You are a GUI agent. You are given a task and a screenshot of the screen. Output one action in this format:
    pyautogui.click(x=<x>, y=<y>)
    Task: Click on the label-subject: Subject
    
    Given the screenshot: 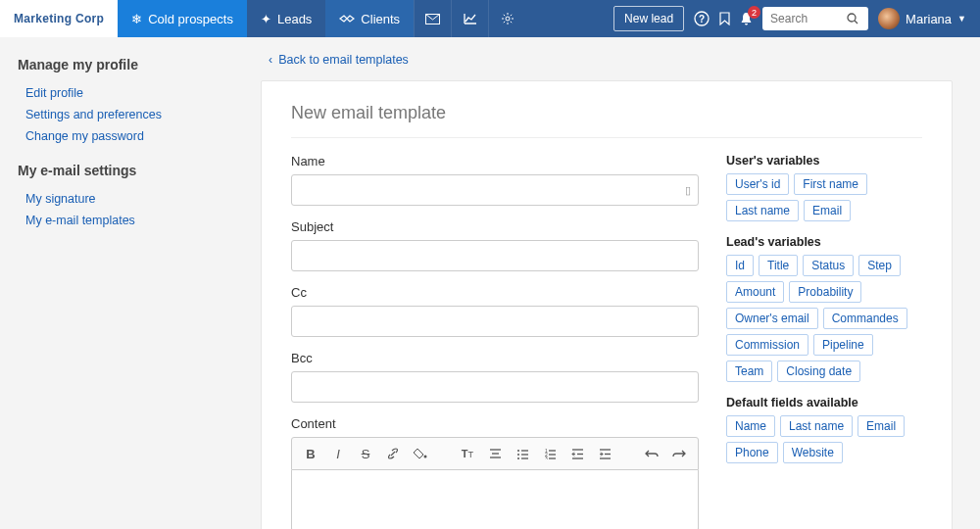 What is the action you would take?
    pyautogui.click(x=495, y=227)
    